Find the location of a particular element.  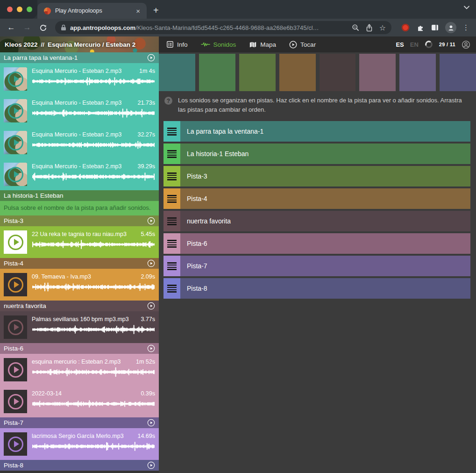

nav-tocar: Tocar is located at coordinates (303, 45).